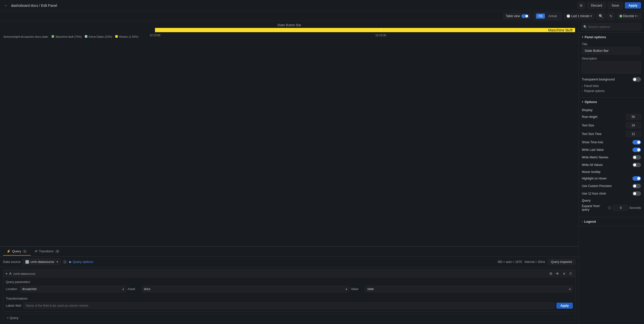 The height and width of the screenshot is (324, 644). I want to click on remove-query-button: ✕, so click(564, 274).